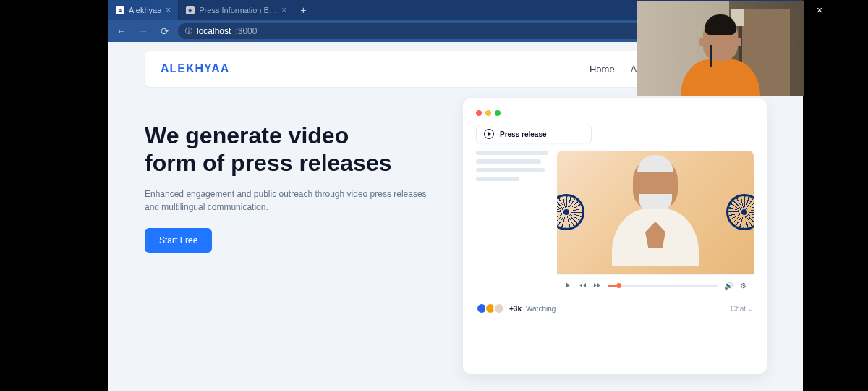 The image size is (868, 391). What do you see at coordinates (195, 69) in the screenshot?
I see `site-logo: ALEKHYAA` at bounding box center [195, 69].